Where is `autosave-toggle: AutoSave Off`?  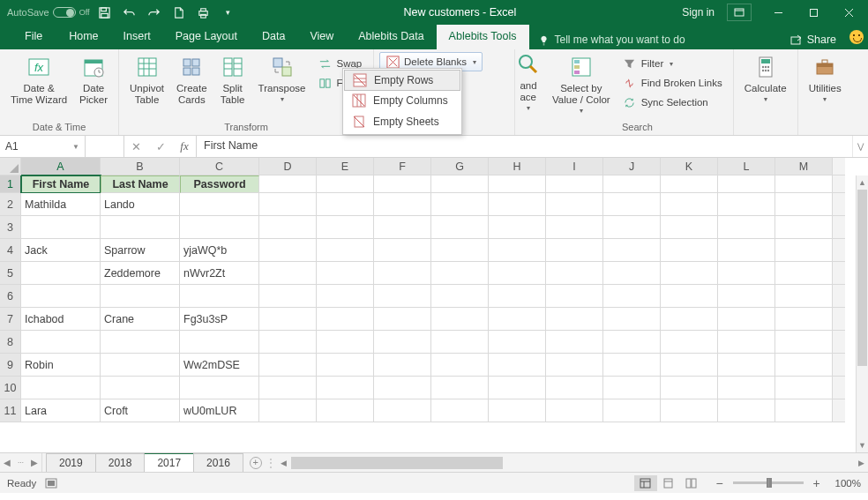 autosave-toggle: AutoSave Off is located at coordinates (49, 12).